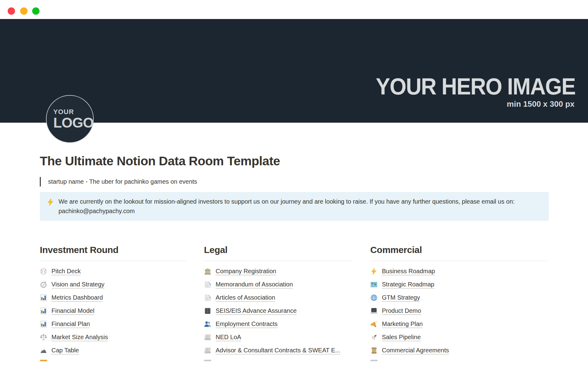  Describe the element at coordinates (541, 104) in the screenshot. I see `hero-size-hint: min 1500 x 300 px` at that location.